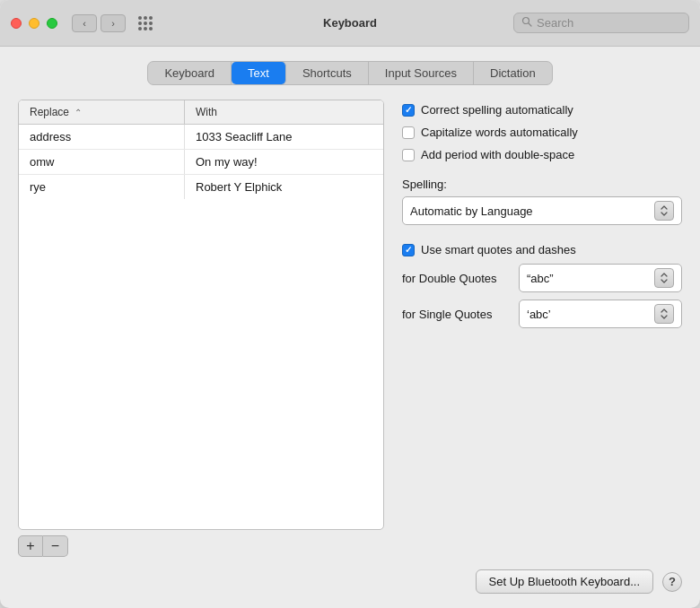 The image size is (700, 608). I want to click on nav-buttons: ‹ ›, so click(99, 23).